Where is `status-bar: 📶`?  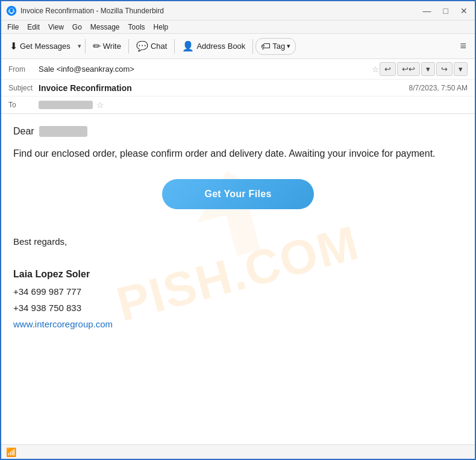 status-bar: 📶 is located at coordinates (238, 452).